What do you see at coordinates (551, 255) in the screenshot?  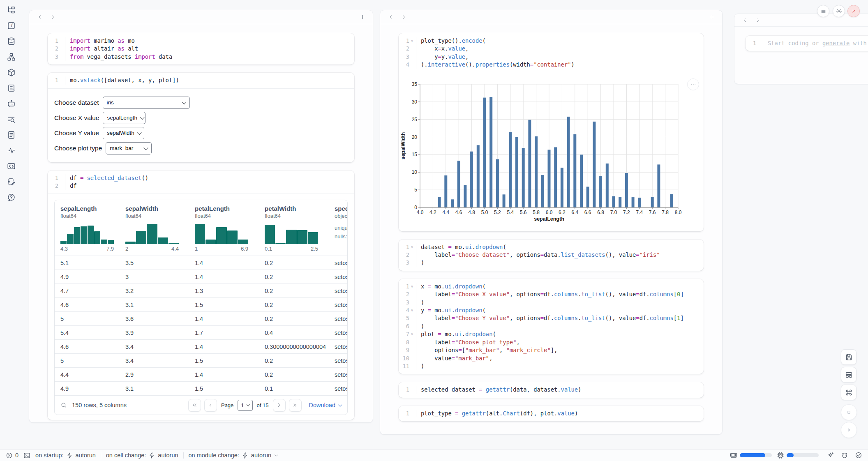 I see `code-line: 2 label="Choose dataset", options=data.l…` at bounding box center [551, 255].